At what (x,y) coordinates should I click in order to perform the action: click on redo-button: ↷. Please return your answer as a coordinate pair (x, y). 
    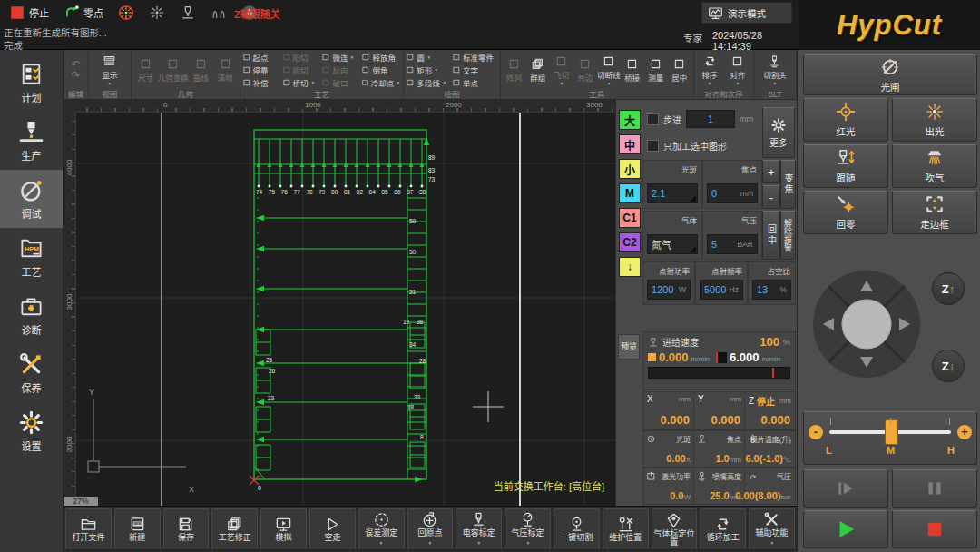
    Looking at the image, I should click on (76, 76).